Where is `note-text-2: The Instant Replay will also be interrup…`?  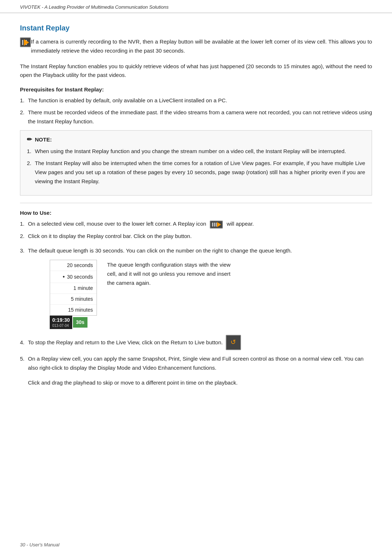 note-text-2: The Instant Replay will also be interrup… is located at coordinates (200, 172).